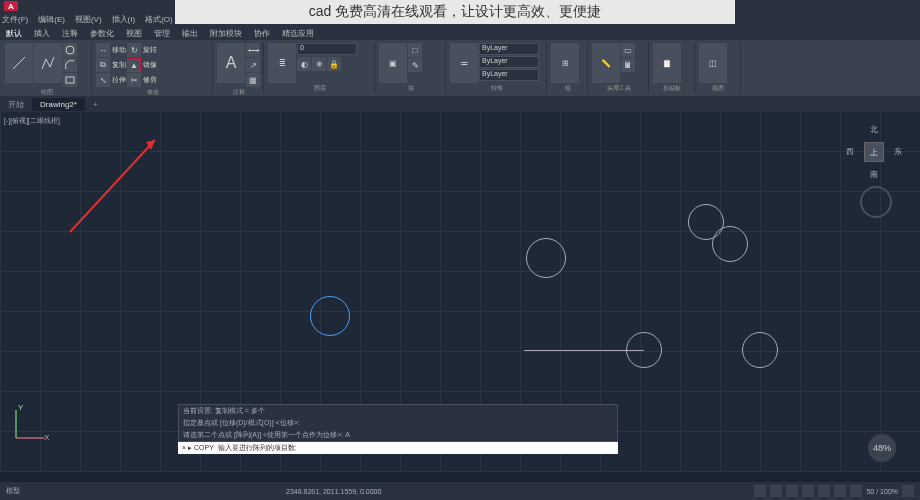  I want to click on otrack-toggle, so click(840, 491).